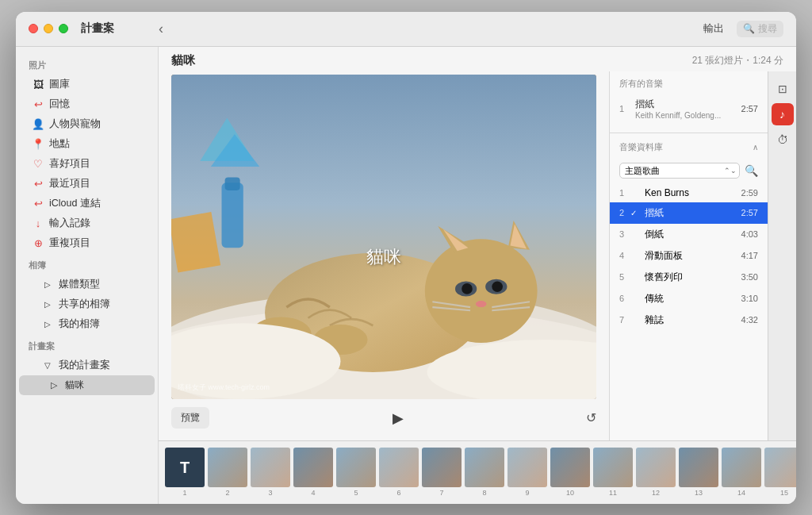  I want to click on sidebar-item-media-types: ▷ 媒體類型, so click(87, 284).